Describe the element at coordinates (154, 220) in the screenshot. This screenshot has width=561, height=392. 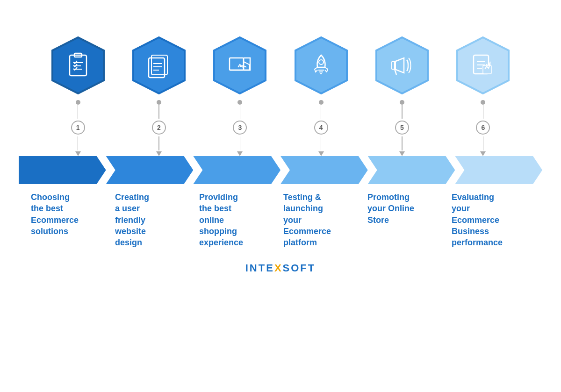
I see `step-label-2: Creatinga userfriendlywebsitedesign` at that location.